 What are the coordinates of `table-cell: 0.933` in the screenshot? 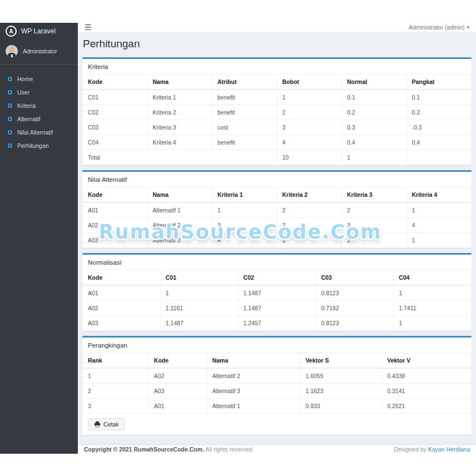 It's located at (341, 406).